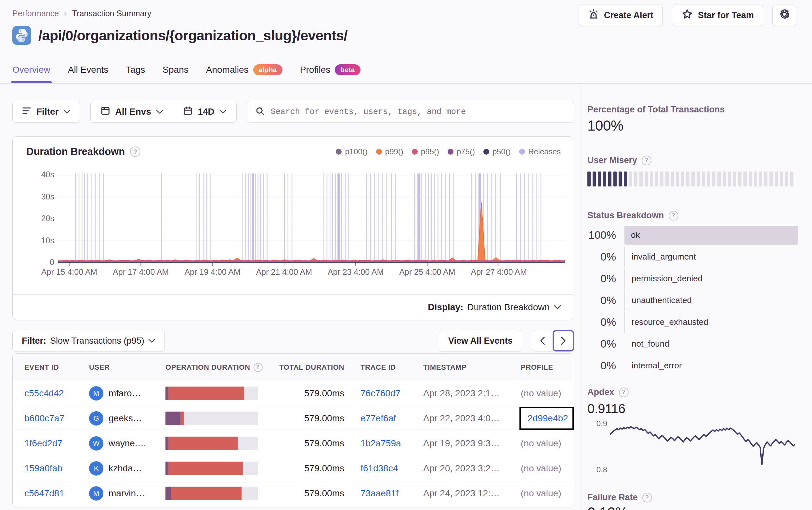 This screenshot has width=812, height=510. Describe the element at coordinates (718, 15) in the screenshot. I see `star-for-team-button: Star for Team` at that location.